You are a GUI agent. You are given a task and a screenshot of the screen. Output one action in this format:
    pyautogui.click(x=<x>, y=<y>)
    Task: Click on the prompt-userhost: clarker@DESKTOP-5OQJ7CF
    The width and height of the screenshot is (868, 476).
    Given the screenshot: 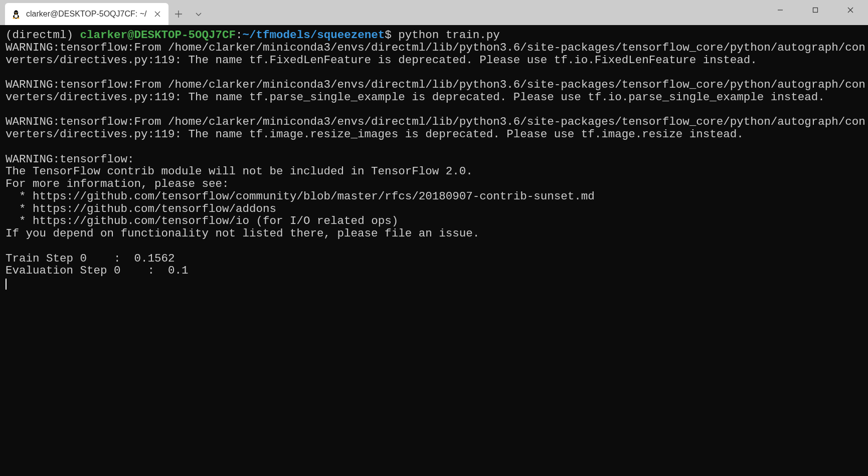 What is the action you would take?
    pyautogui.click(x=158, y=35)
    